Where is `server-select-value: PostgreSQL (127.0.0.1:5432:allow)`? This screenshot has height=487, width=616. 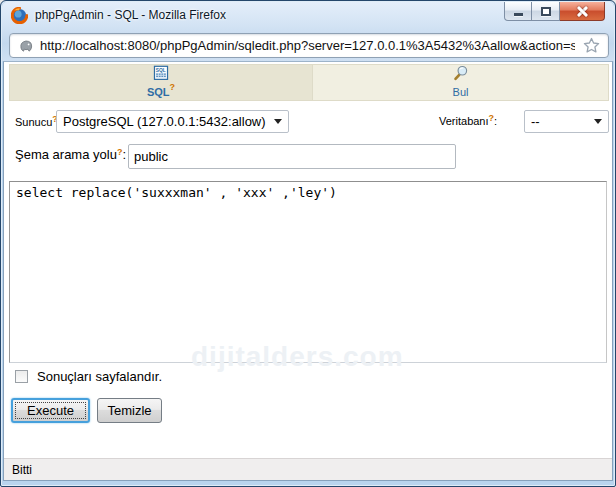
server-select-value: PostgreSQL (127.0.0.1:5432:allow) is located at coordinates (166, 122).